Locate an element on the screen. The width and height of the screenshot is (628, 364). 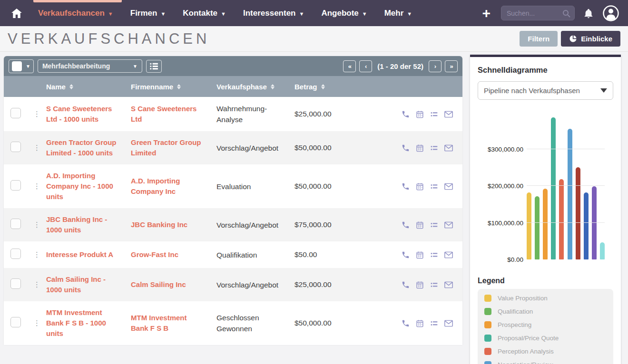
select-all-combo: ▼ is located at coordinates (21, 67).